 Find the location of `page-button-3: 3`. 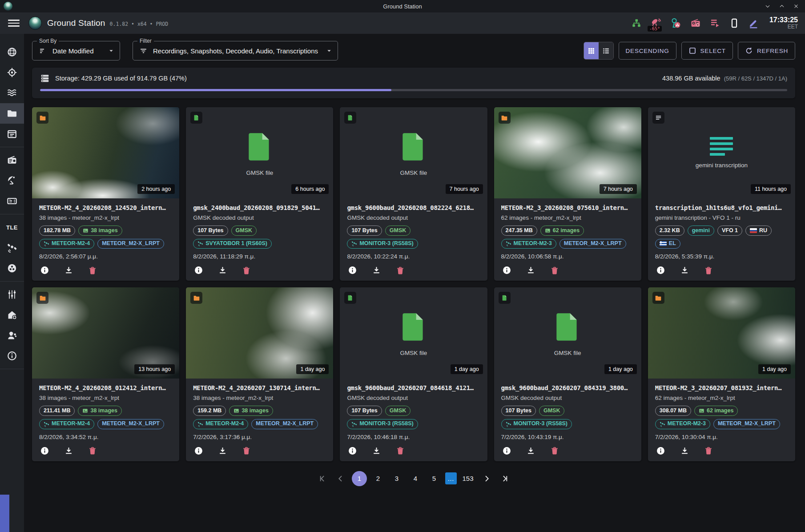

page-button-3: 3 is located at coordinates (397, 479).